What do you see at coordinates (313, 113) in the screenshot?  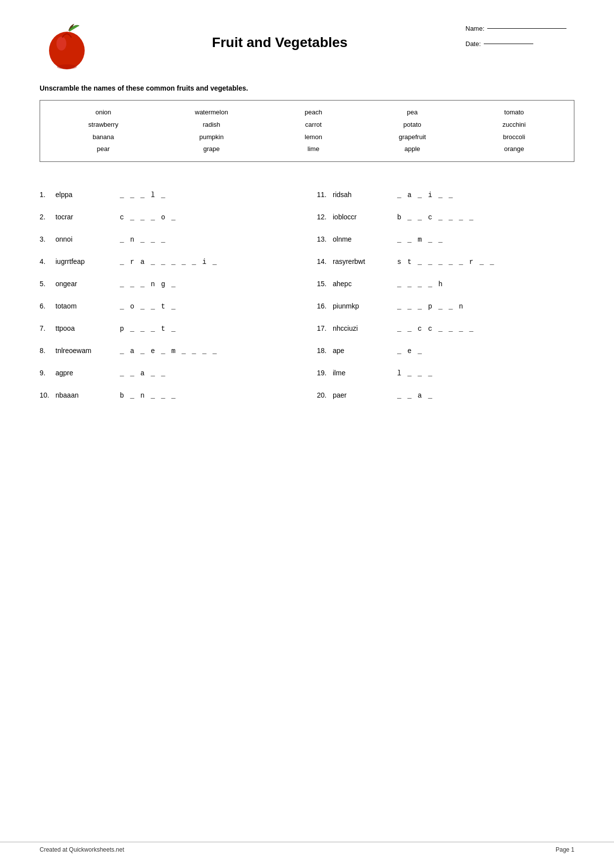 I see `word-bank-item: peach` at bounding box center [313, 113].